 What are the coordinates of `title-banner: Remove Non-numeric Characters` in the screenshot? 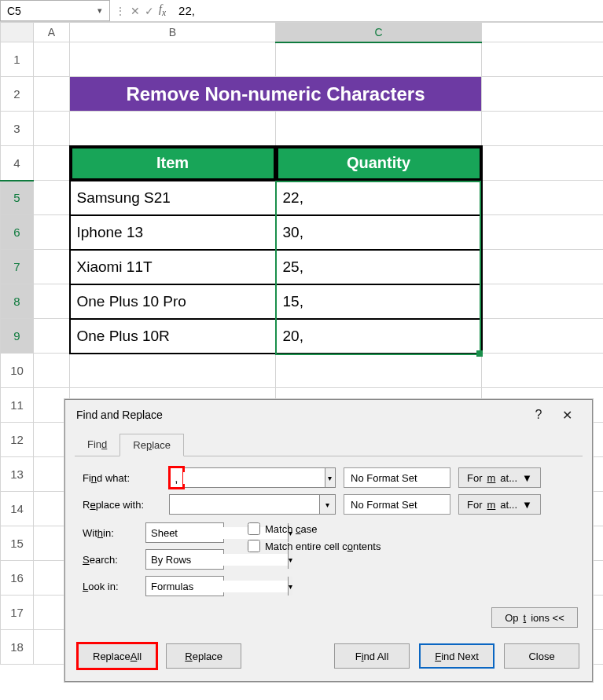 It's located at (275, 94).